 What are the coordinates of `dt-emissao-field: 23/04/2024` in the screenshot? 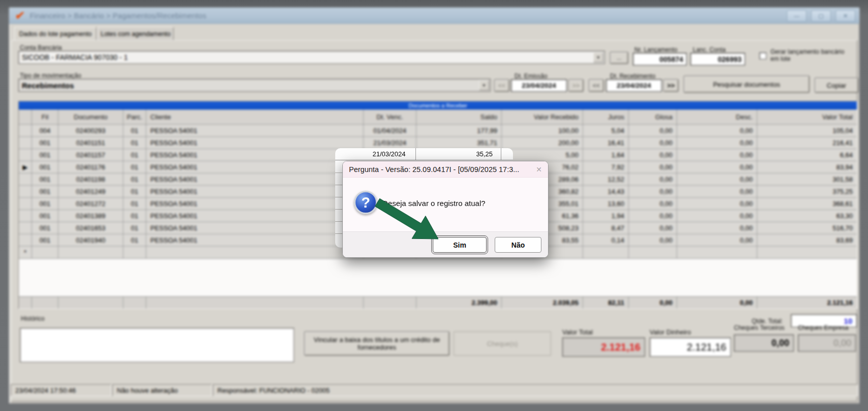 It's located at (539, 85).